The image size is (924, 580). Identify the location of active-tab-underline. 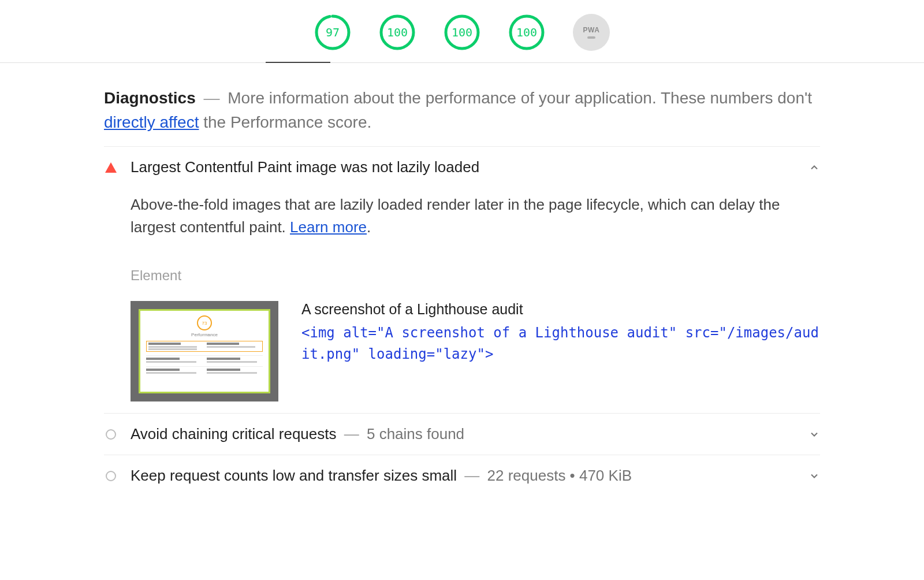
(298, 62).